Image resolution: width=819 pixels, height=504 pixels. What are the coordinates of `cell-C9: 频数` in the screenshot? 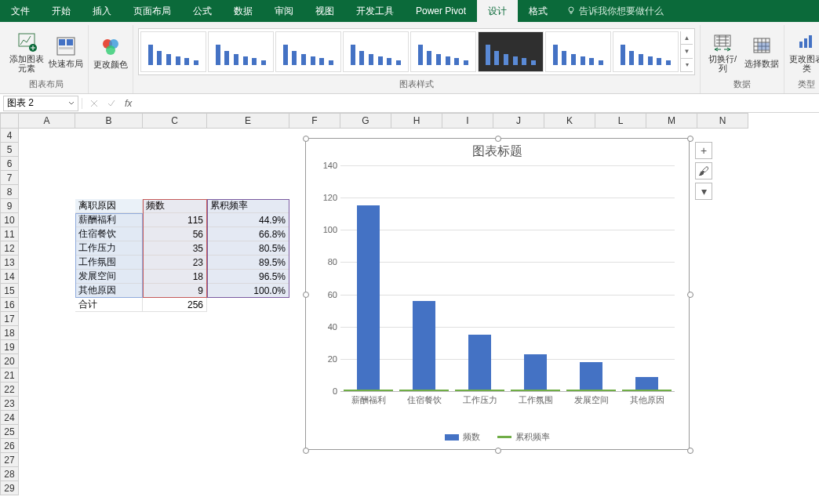 It's located at (175, 206).